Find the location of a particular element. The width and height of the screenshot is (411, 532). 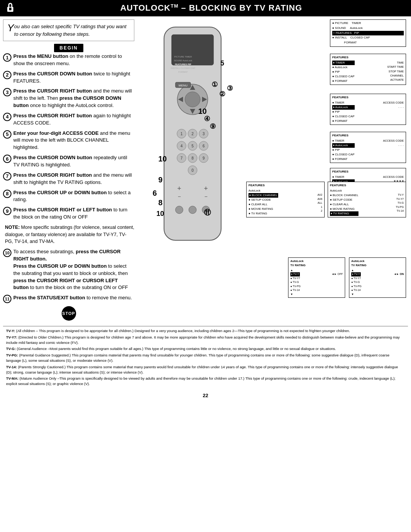

step-text-10: To access these subratings, press the CU… is located at coordinates (74, 270).